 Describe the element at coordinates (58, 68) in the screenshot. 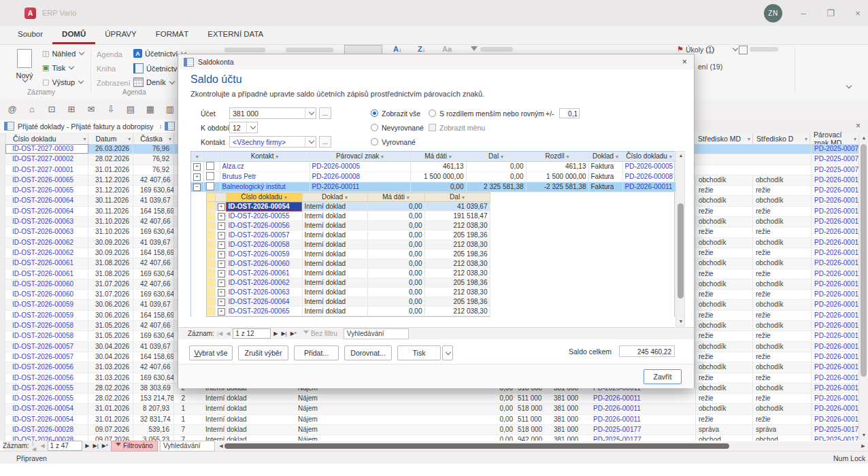

I see `print-button: ▣ Tisk` at that location.